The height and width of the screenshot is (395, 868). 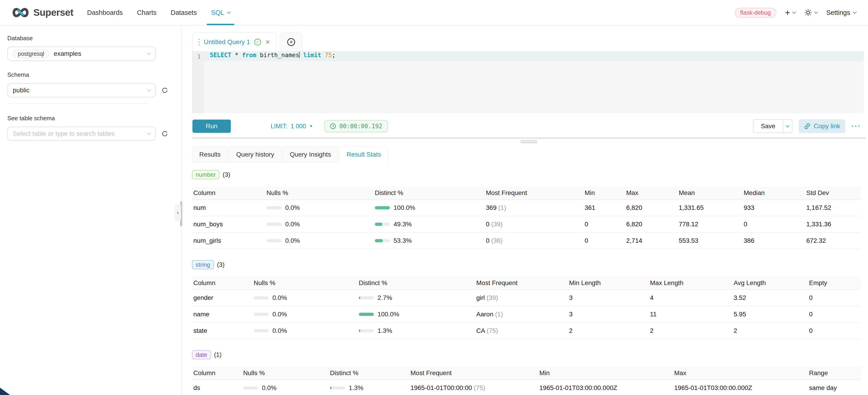 I want to click on nav-item-dashboards: Dashboards, so click(x=105, y=13).